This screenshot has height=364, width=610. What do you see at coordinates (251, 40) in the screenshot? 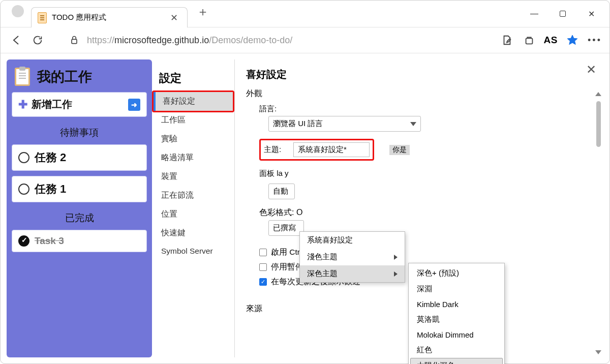
I see `url-path: /Demos/demo-to-do/` at bounding box center [251, 40].